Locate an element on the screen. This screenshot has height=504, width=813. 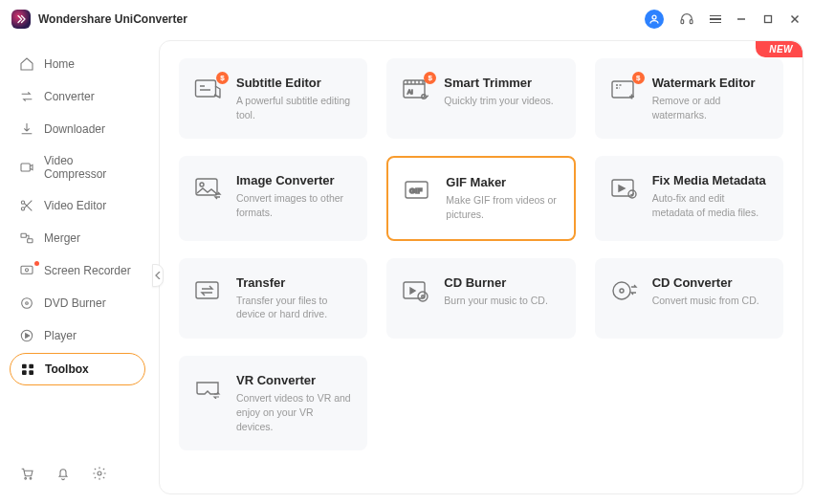
bell-icon is located at coordinates (63, 473).